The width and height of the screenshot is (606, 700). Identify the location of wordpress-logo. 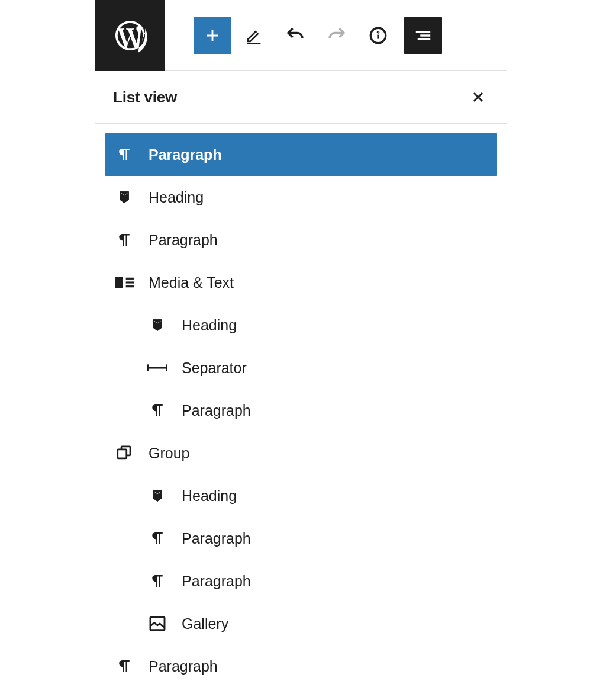
(130, 36).